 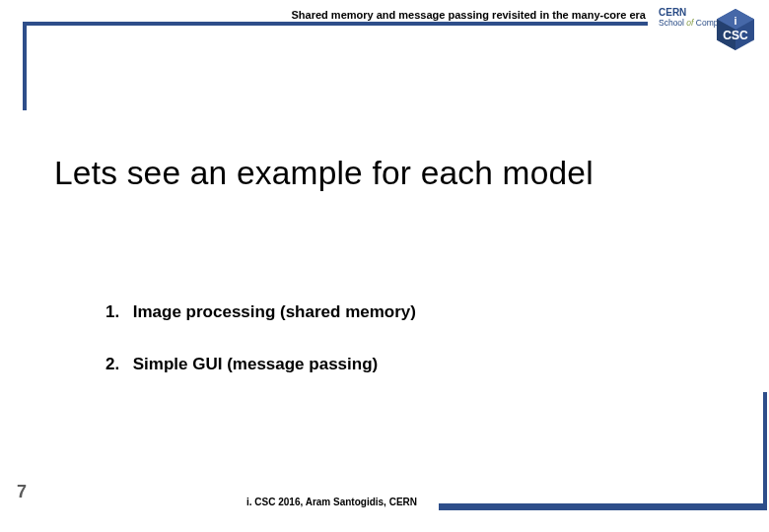 I want to click on ordered-list: 1. Image processing (shared memory) 2. S…, so click(x=260, y=355).